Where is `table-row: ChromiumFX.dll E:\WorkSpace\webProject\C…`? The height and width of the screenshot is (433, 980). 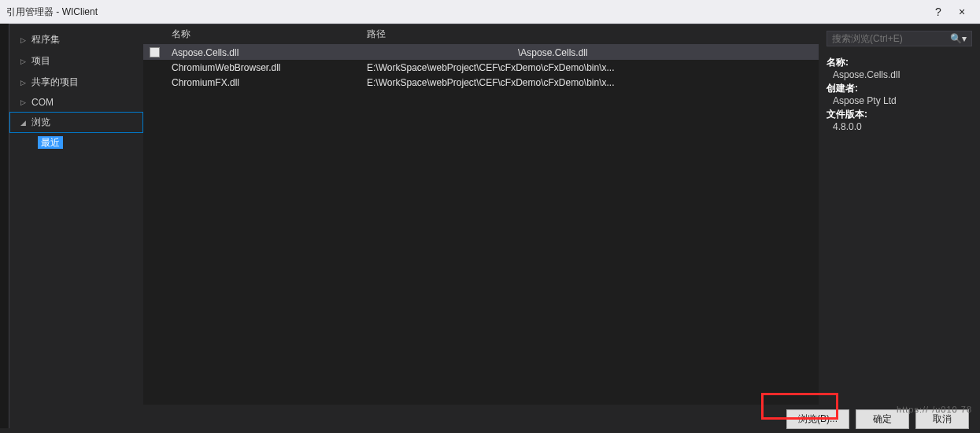
table-row: ChromiumFX.dll E:\WorkSpace\webProject\C… is located at coordinates (481, 82).